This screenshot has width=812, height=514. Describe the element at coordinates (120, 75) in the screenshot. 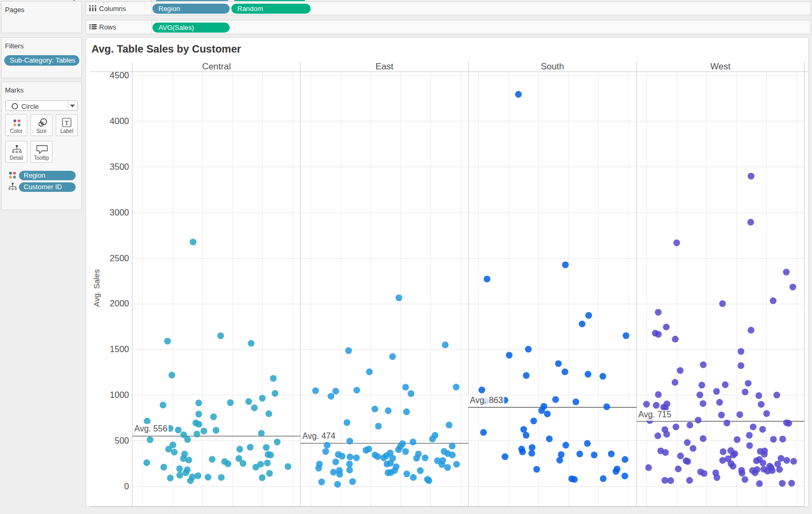

I see `svg-text: 4500` at that location.